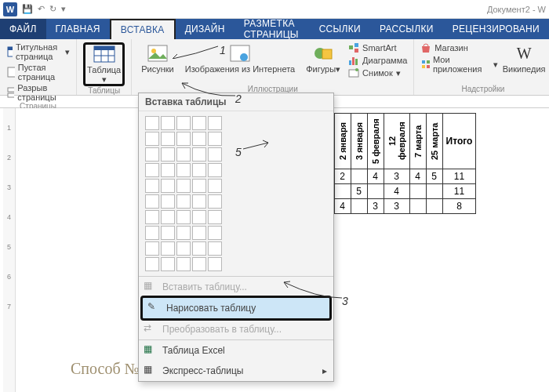  I want to click on wikipedia-button: WВикипедия, so click(524, 64).